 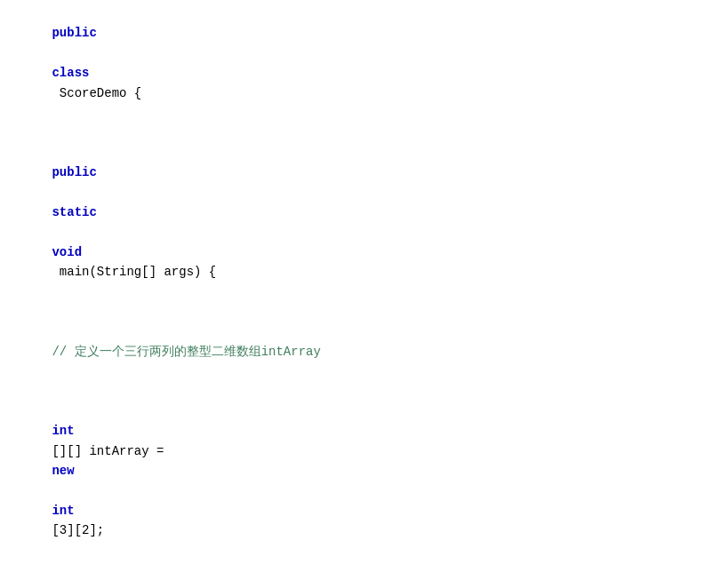 I want to click on code-line, so click(x=364, y=570).